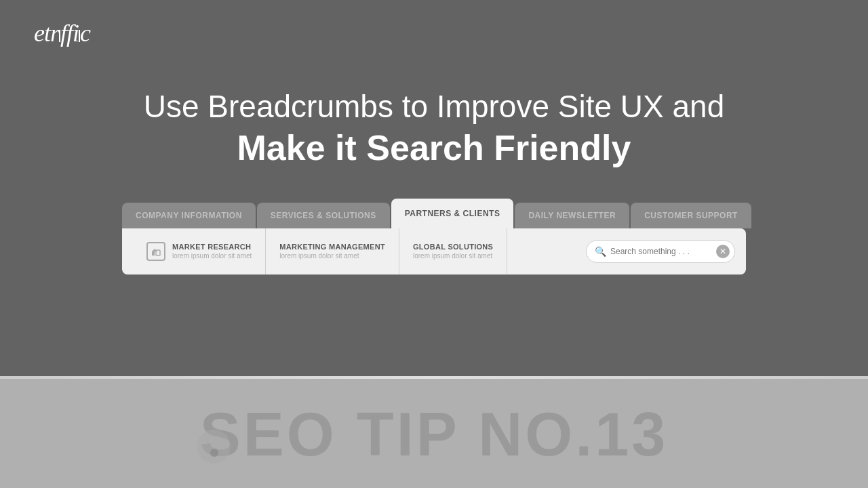 The height and width of the screenshot is (488, 868). What do you see at coordinates (437, 214) in the screenshot?
I see `tabs-row: COMPANY INFORMATION SERVICES & SOLUTIONS…` at bounding box center [437, 214].